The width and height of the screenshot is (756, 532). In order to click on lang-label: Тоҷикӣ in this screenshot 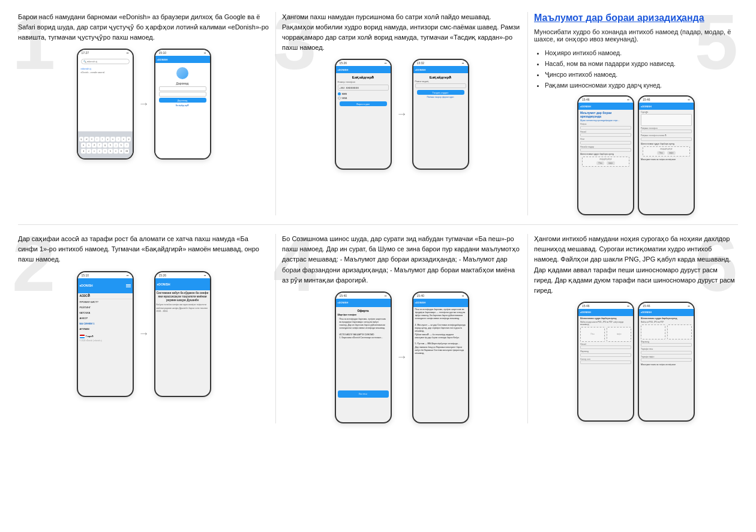, I will do `click(90, 336)`.